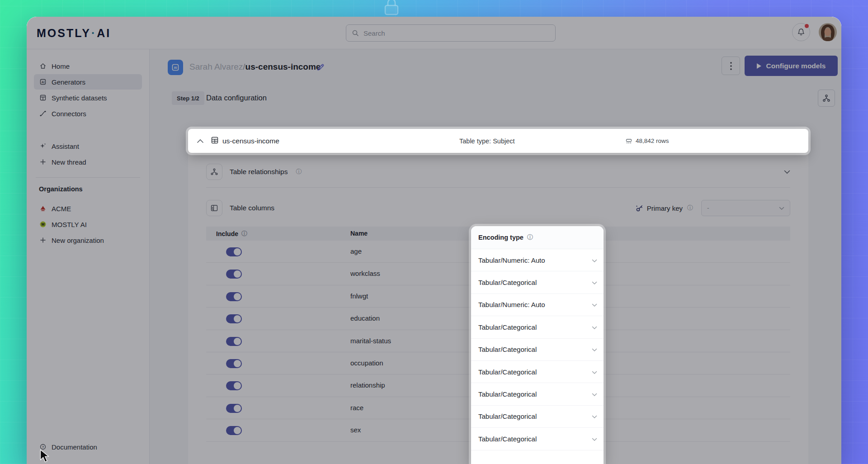  I want to click on column-name: fnlwgt, so click(359, 296).